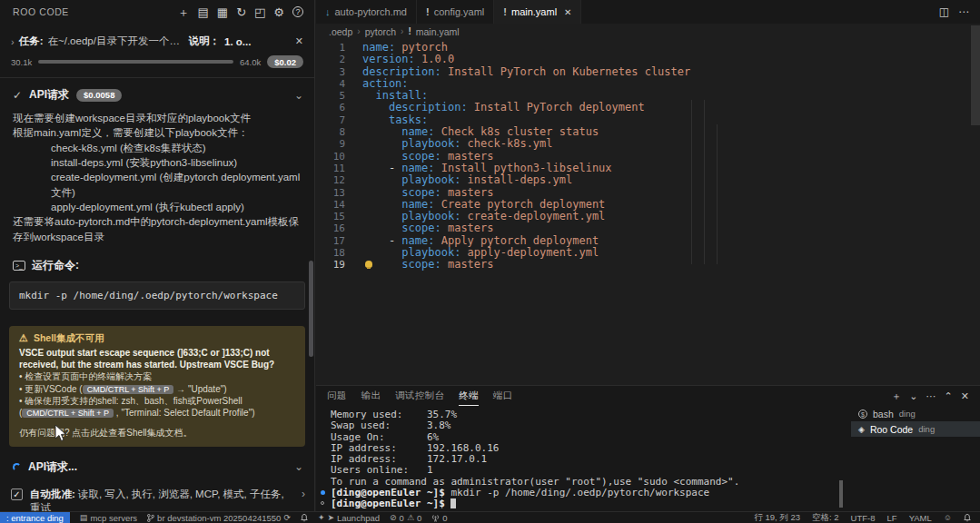 This screenshot has width=980, height=523. What do you see at coordinates (395, 96) in the screenshot?
I see `code-text: install:` at bounding box center [395, 96].